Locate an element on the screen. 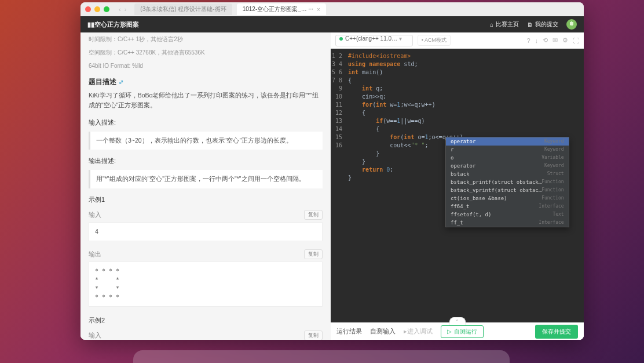 This screenshot has height=363, width=644. language-label: C++(clang++ 11.0… is located at coordinates (371, 38).